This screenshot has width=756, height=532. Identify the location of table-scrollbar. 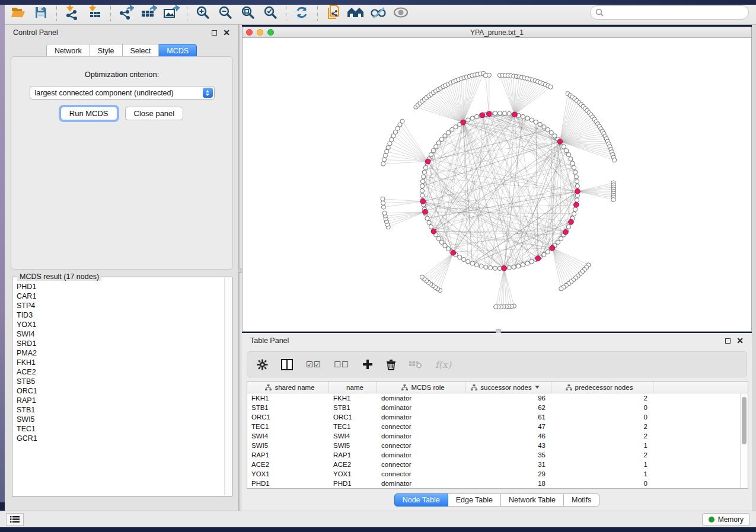
(744, 441).